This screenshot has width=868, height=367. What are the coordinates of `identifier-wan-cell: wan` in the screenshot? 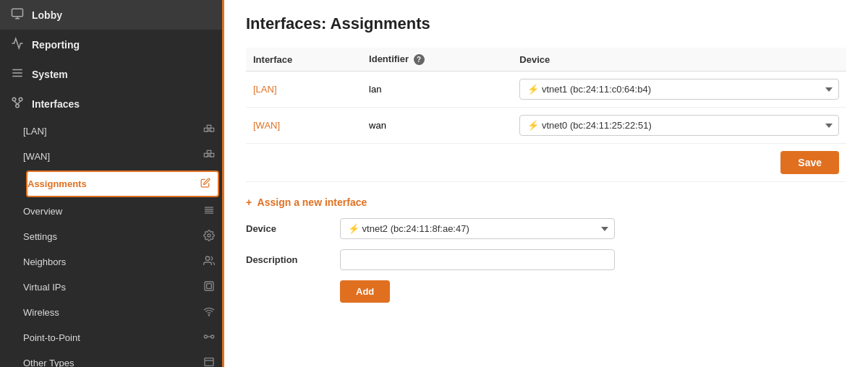 It's located at (437, 126).